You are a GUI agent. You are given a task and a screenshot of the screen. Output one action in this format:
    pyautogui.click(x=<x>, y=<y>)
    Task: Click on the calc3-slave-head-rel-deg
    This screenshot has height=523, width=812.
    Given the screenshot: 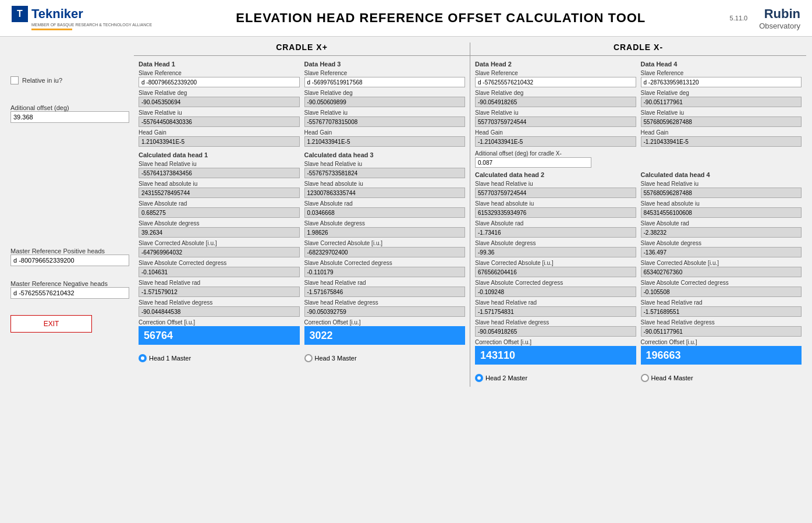 What is the action you would take?
    pyautogui.click(x=385, y=312)
    